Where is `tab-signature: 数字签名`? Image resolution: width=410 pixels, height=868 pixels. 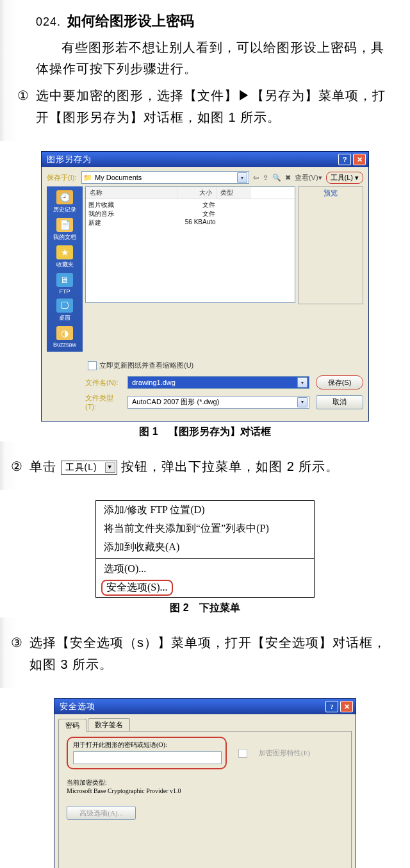
tab-signature: 数字签名 is located at coordinates (109, 725).